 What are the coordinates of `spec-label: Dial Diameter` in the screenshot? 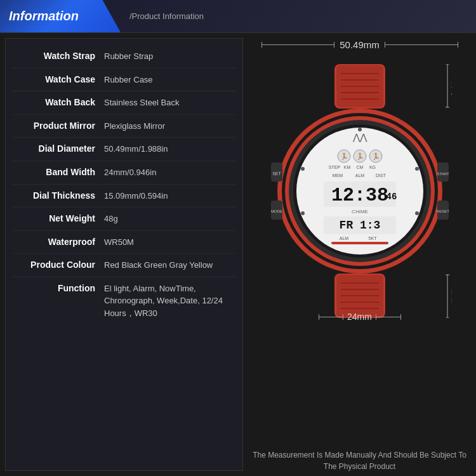 It's located at (58, 149).